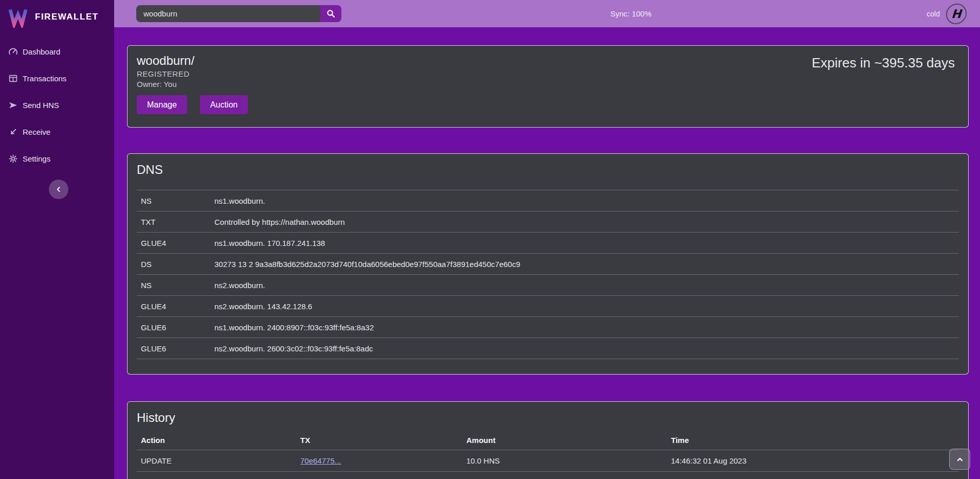 The height and width of the screenshot is (479, 980). Describe the element at coordinates (813, 475) in the screenshot. I see `history-time: 15:47:36 07 Jul 2023` at that location.